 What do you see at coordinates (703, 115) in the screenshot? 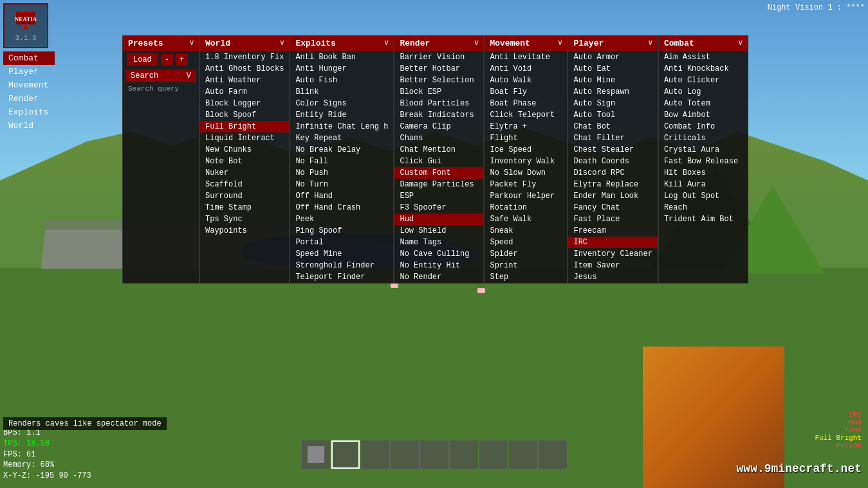
I see `menu-item: Bow Aimbot` at bounding box center [703, 115].